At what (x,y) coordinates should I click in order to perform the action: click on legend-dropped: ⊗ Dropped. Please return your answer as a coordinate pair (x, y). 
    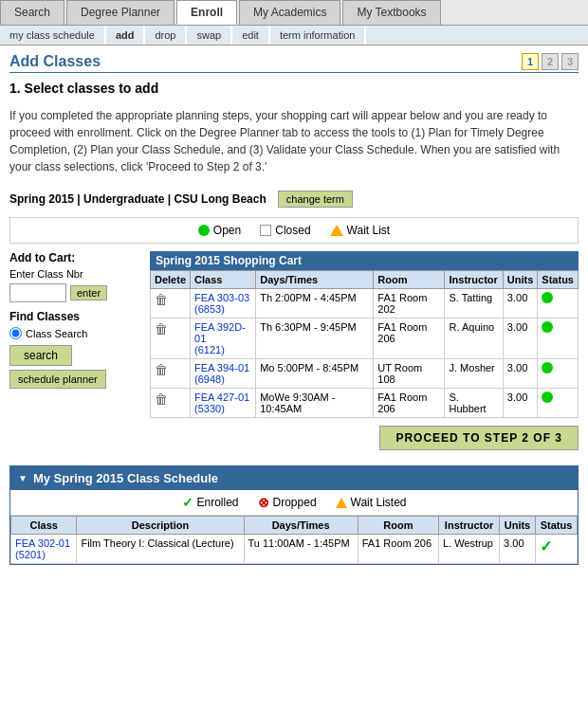
    Looking at the image, I should click on (287, 502).